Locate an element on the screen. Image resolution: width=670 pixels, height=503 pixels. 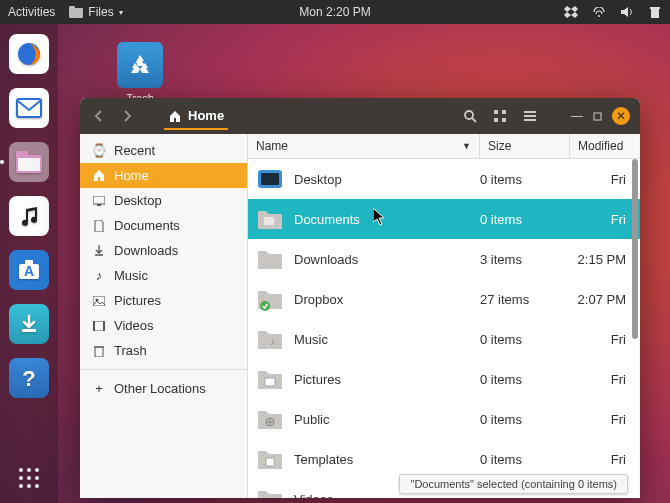
dropbox-tray-icon is located at coordinates (571, 12).